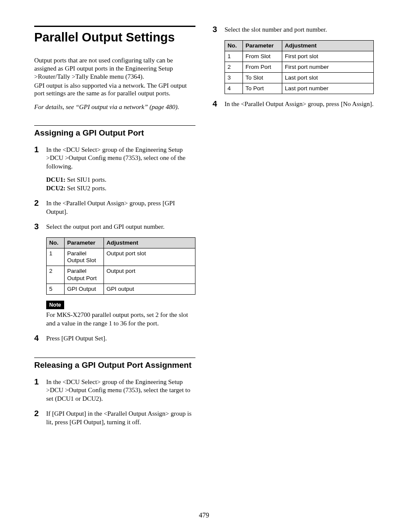 The width and height of the screenshot is (408, 532). I want to click on step-text: Press [GPI Output Set]., so click(77, 338).